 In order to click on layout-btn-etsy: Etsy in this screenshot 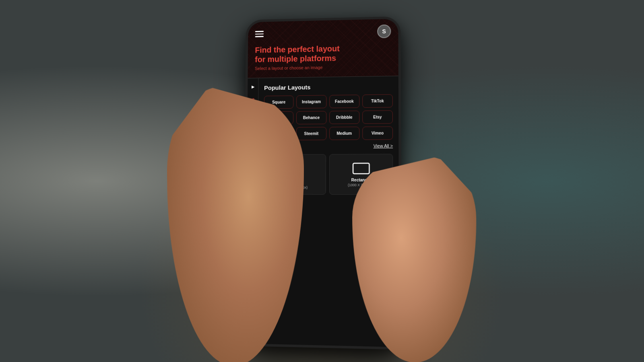, I will do `click(378, 117)`.